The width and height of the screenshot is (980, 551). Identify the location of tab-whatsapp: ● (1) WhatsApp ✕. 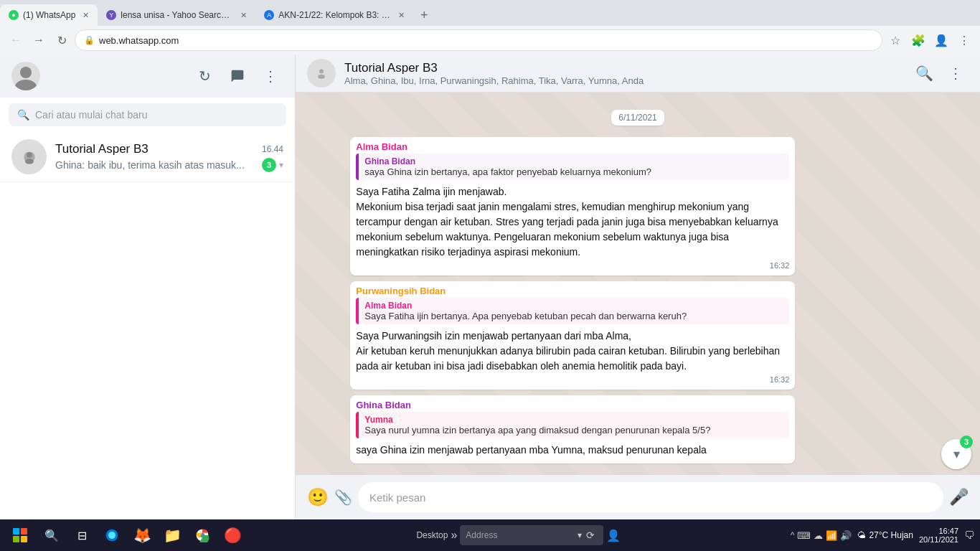
(49, 15).